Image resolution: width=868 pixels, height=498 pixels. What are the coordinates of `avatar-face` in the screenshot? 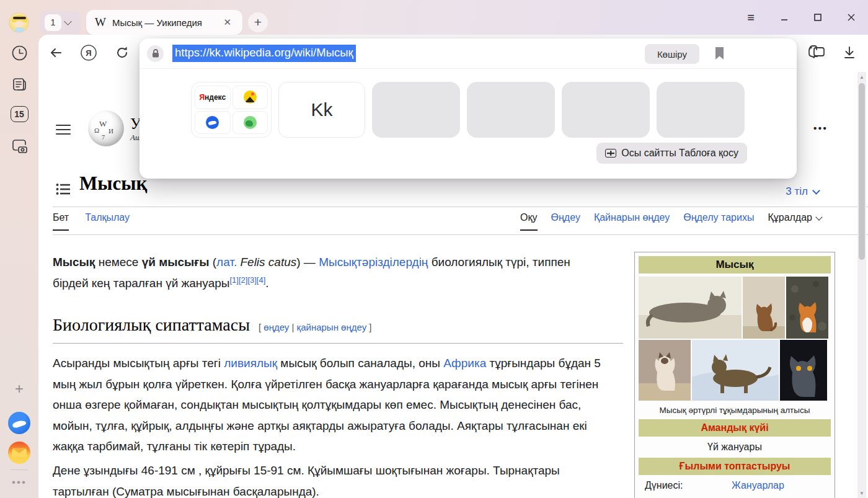 It's located at (20, 24).